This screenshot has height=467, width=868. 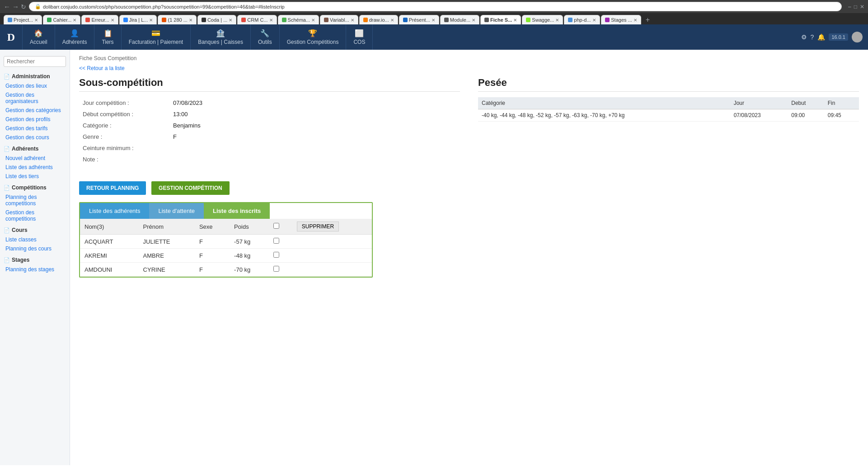 I want to click on gestion-competition-button: GESTION COMPÉTITION, so click(x=191, y=188).